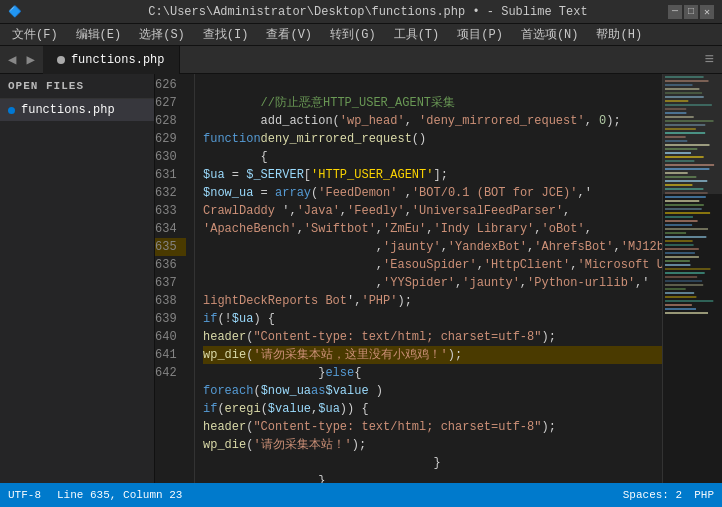 The image size is (722, 507). Describe the element at coordinates (692, 278) in the screenshot. I see `minimap` at that location.